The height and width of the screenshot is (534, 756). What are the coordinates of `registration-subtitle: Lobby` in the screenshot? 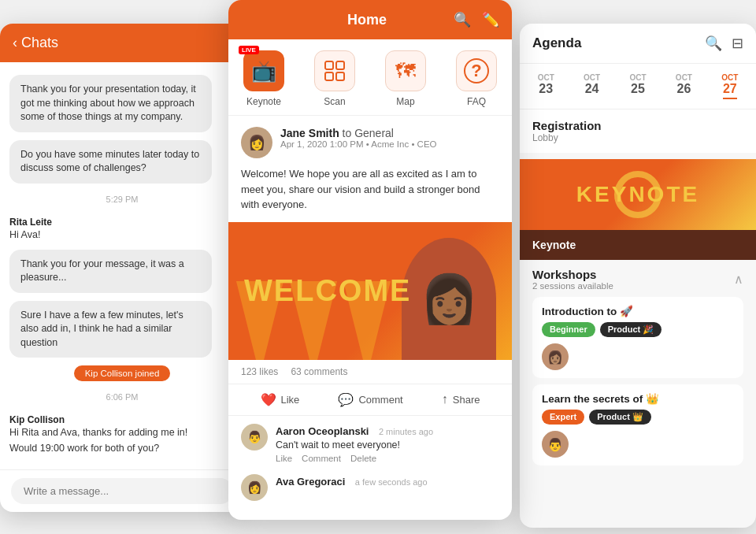 It's located at (638, 138).